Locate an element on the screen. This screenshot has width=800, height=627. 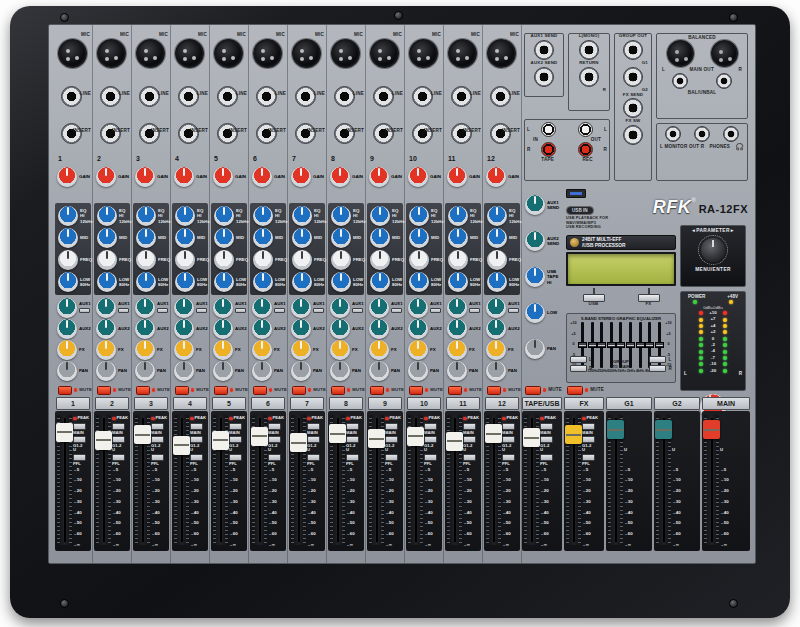
main-out-xlr-left is located at coordinates (680, 54).